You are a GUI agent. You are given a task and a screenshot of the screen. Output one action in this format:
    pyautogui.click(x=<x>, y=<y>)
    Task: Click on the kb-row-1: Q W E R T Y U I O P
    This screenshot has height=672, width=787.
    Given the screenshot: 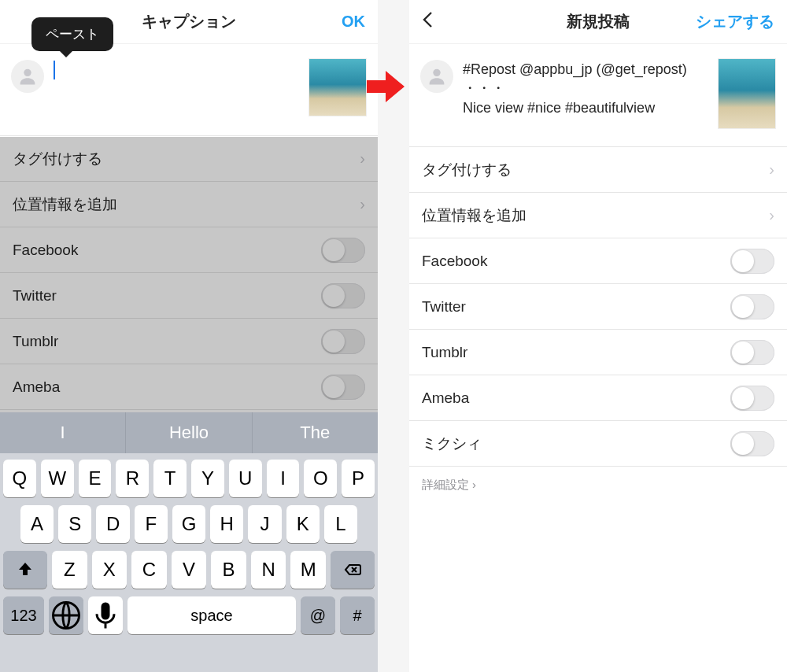 What is the action you would take?
    pyautogui.click(x=189, y=478)
    